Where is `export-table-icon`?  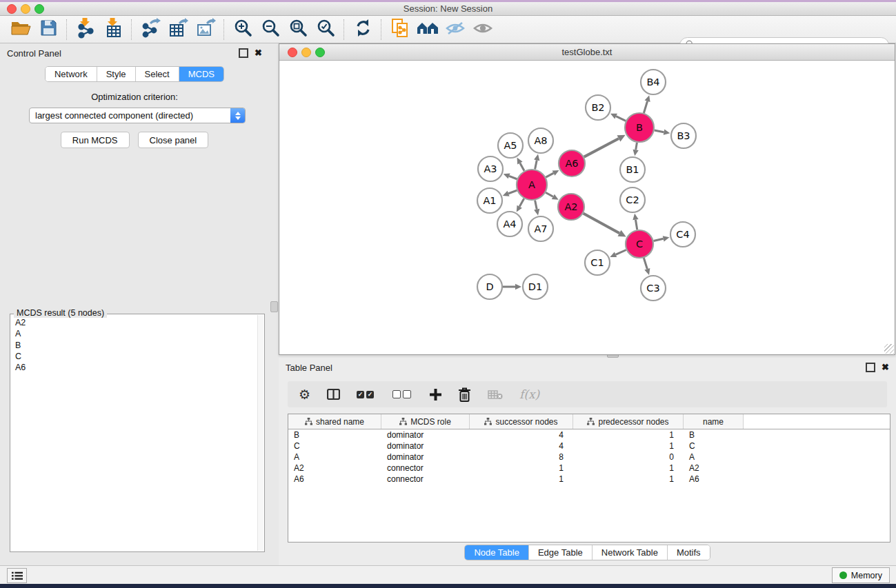
export-table-icon is located at coordinates (178, 30).